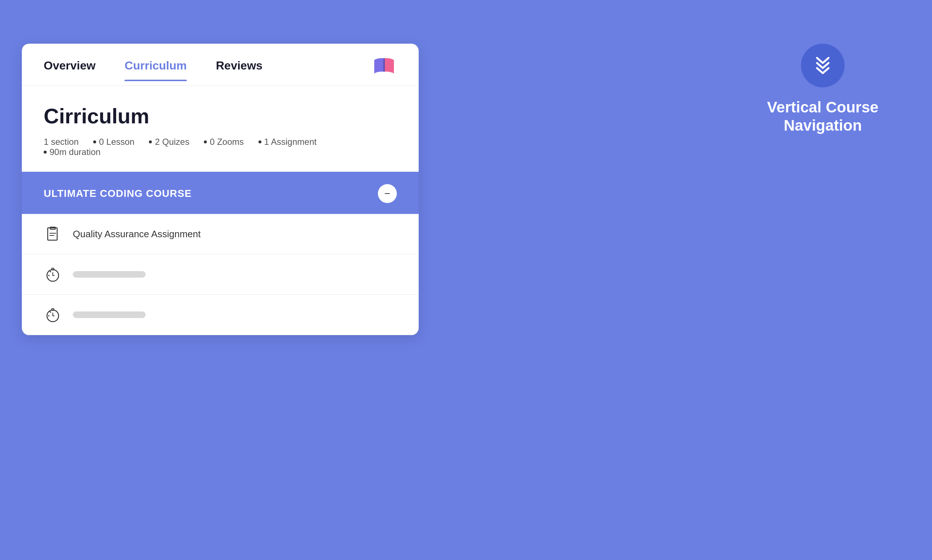 The height and width of the screenshot is (560, 932). Describe the element at coordinates (114, 142) in the screenshot. I see `meta-lessons: 0 Lesson` at that location.